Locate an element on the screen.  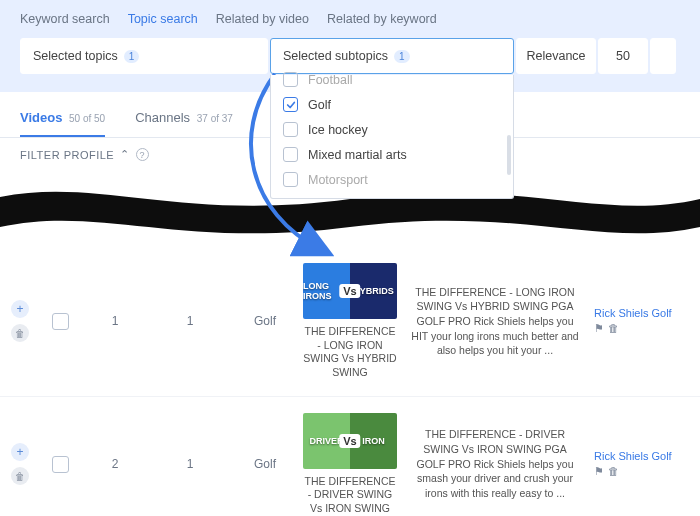
video-thumbnail: DRIVER IRON Vs is located at coordinates (350, 441).